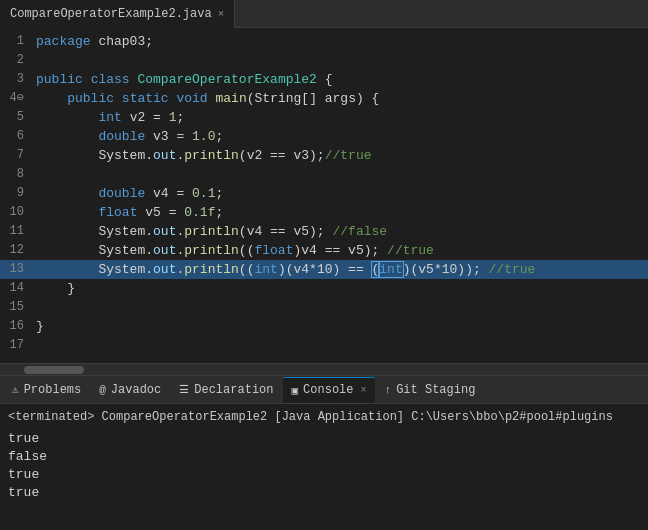 This screenshot has width=648, height=530. What do you see at coordinates (324, 136) in the screenshot?
I see `code-line: 6 double v3 = 1.0;` at bounding box center [324, 136].